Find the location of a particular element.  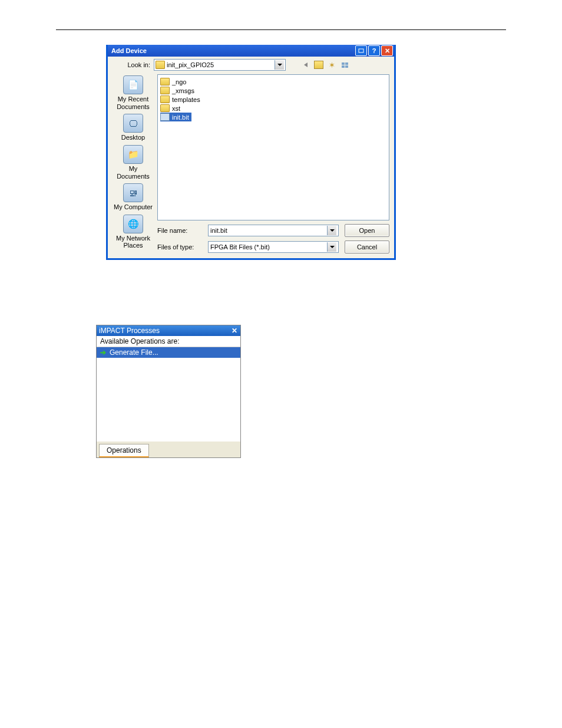

place-label: Desktop is located at coordinates (133, 138).